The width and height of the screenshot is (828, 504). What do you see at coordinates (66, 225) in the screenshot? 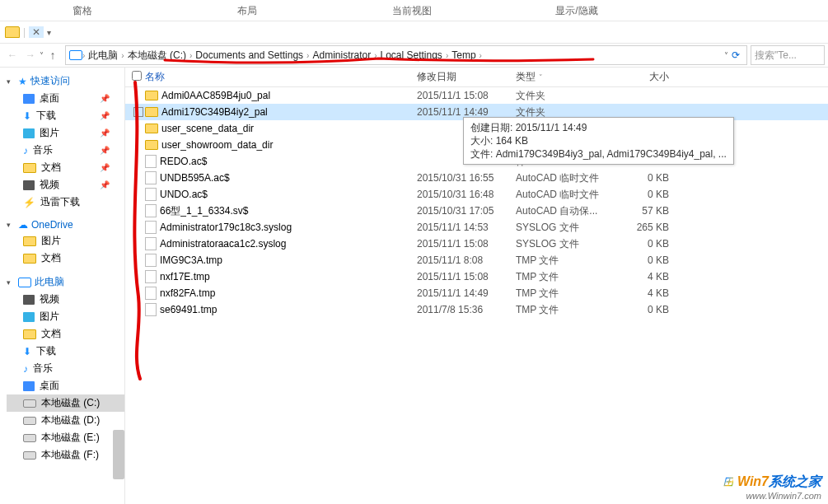
I see `sidebar-header: ▾☁OneDrive` at bounding box center [66, 225].